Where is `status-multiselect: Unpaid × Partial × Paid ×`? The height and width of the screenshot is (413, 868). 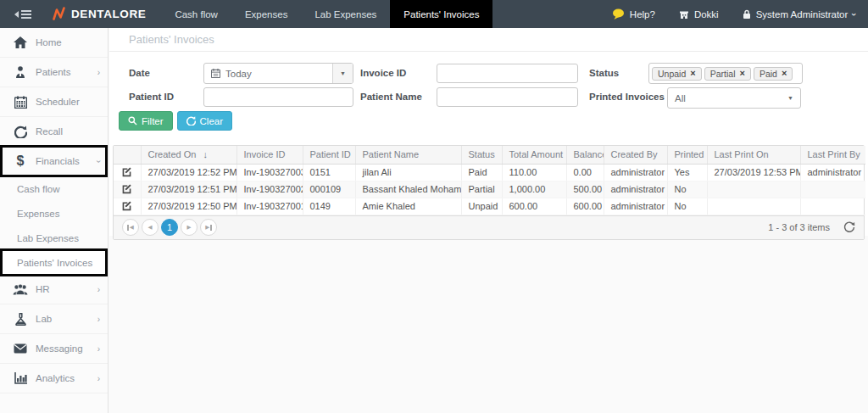
status-multiselect: Unpaid × Partial × Paid × is located at coordinates (726, 73).